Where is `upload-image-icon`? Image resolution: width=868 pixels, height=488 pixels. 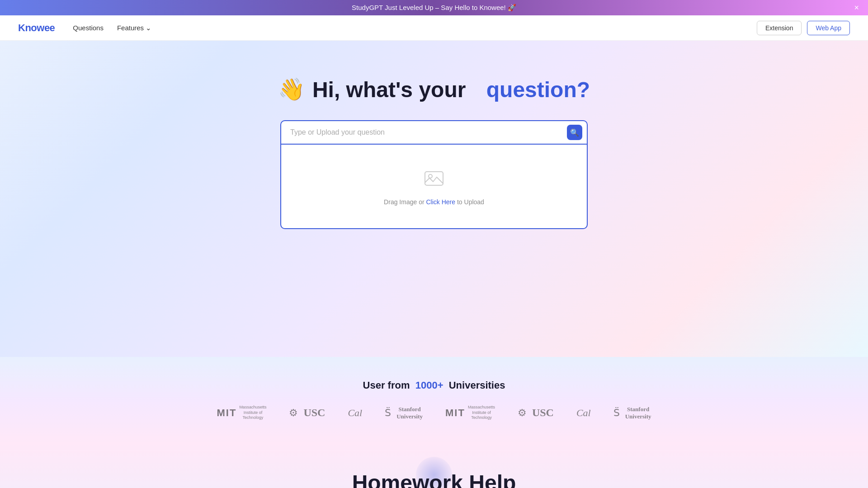
upload-image-icon is located at coordinates (434, 180).